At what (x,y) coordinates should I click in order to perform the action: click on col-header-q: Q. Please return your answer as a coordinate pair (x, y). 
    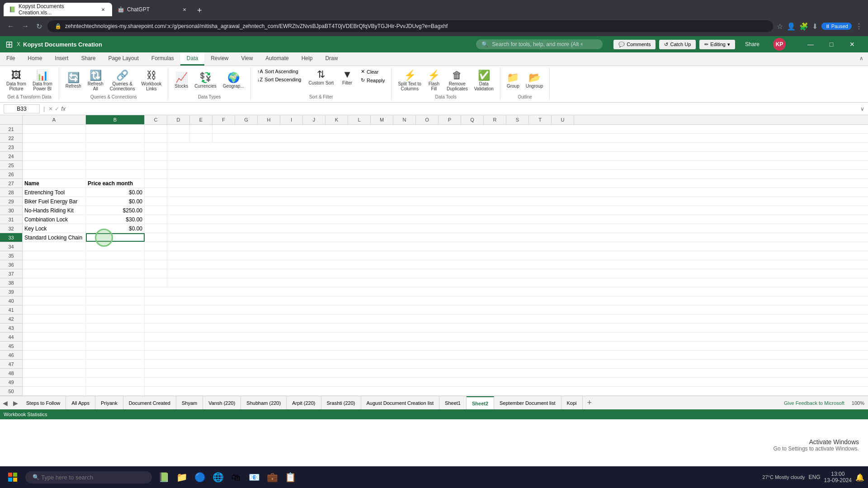
    Looking at the image, I should click on (472, 120).